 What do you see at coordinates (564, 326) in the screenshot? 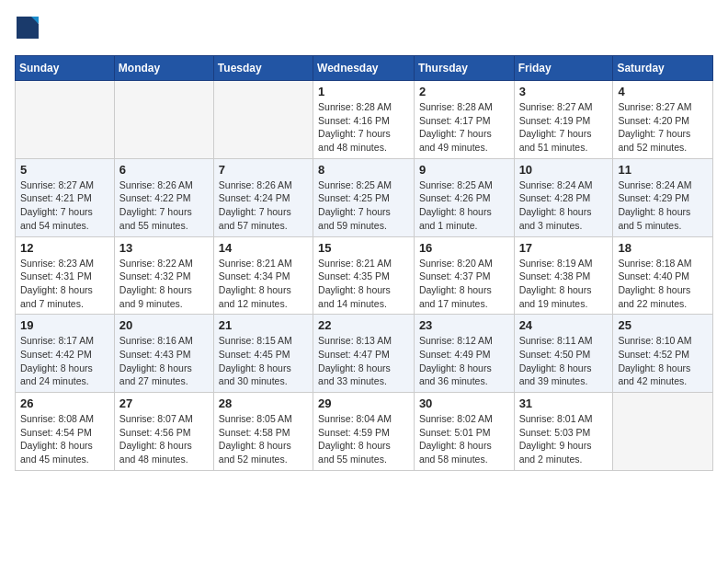
I see `day-number: 24` at bounding box center [564, 326].